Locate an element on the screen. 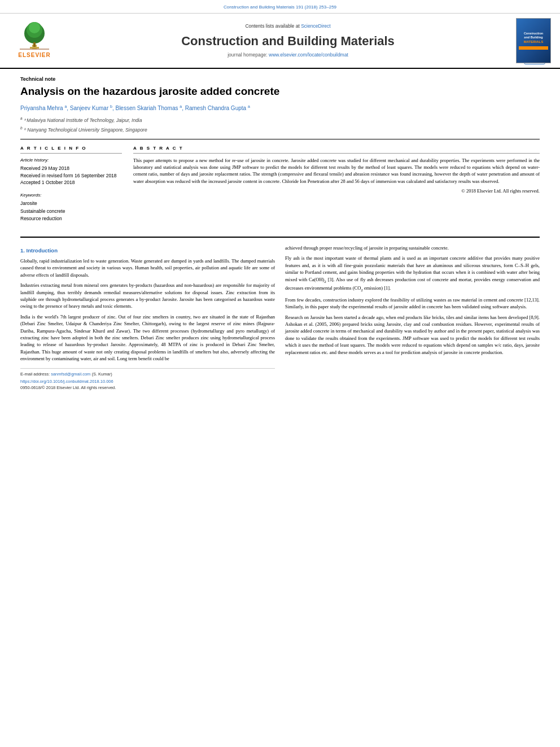  journal-header: ELSEVIER Contents lists available at Sci… is located at coordinates (280, 41).